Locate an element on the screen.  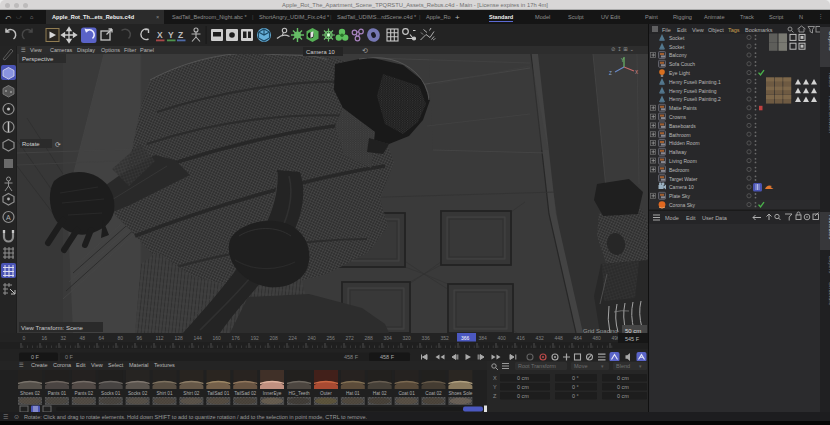
svg-text: View is located at coordinates (698, 30).